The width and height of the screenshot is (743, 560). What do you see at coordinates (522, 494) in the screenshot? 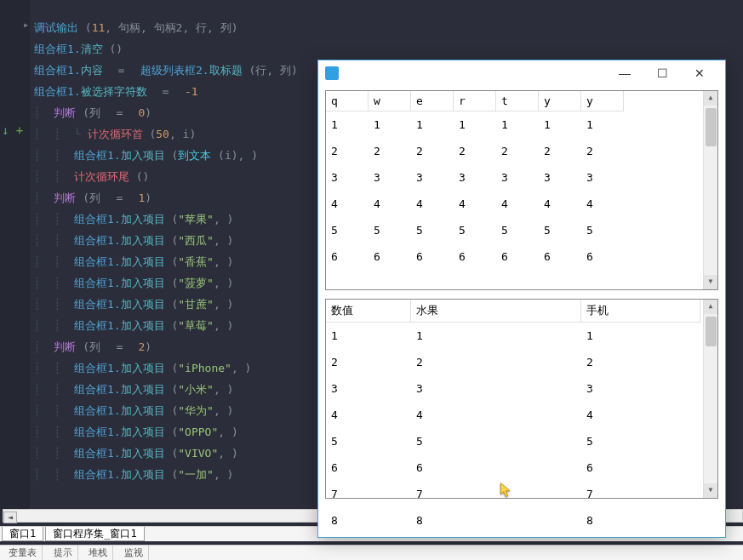
I see `table-row: 777` at bounding box center [522, 494].